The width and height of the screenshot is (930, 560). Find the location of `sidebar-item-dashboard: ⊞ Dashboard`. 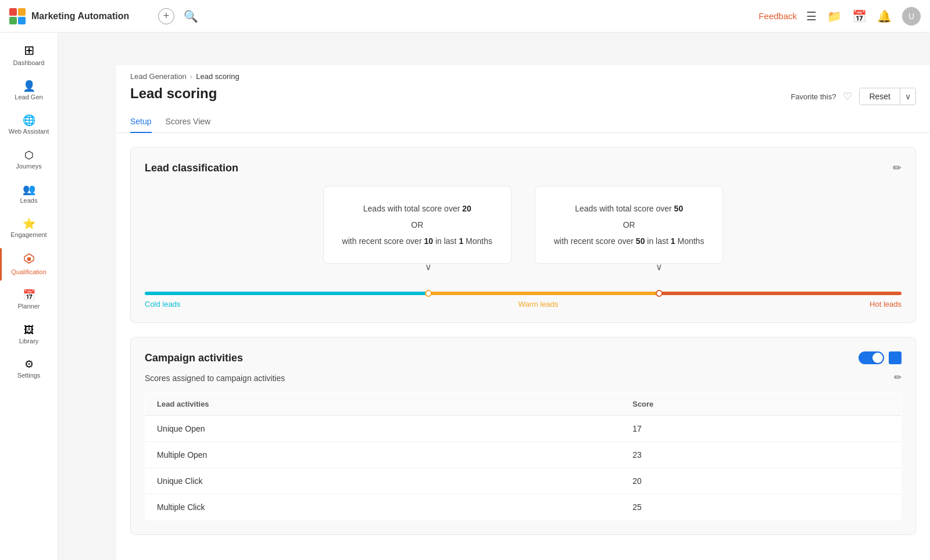

sidebar-item-dashboard: ⊞ Dashboard is located at coordinates (29, 56).